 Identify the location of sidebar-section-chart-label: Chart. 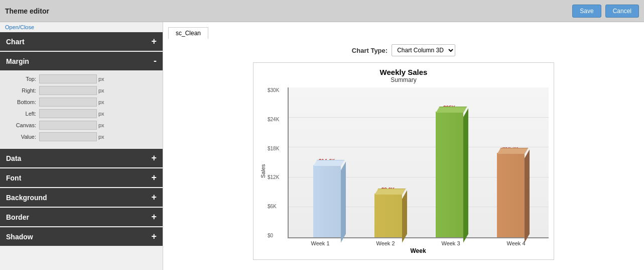
(15, 42).